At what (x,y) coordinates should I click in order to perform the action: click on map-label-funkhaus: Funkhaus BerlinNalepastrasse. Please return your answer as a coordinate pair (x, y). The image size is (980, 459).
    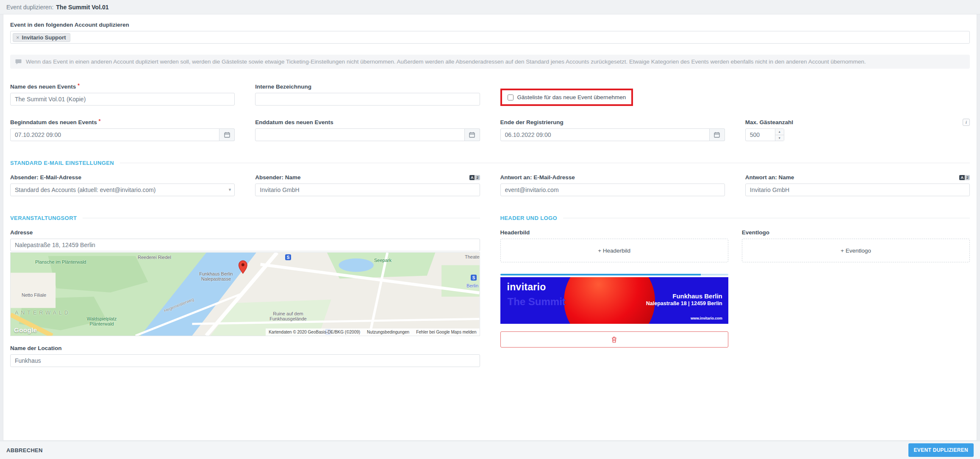
    Looking at the image, I should click on (216, 276).